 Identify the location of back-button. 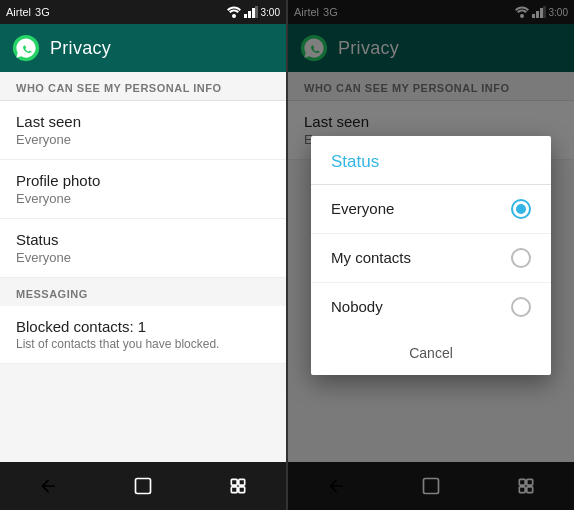
(48, 486).